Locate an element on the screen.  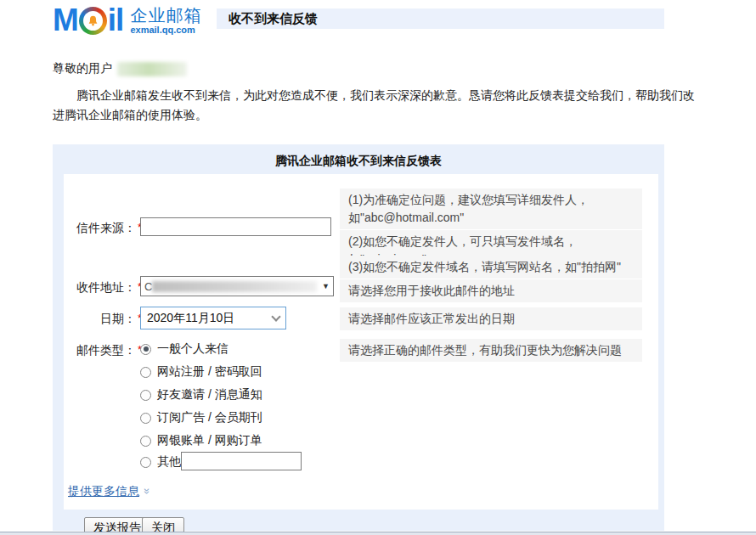
date-select: 2020年11月10日 is located at coordinates (213, 318).